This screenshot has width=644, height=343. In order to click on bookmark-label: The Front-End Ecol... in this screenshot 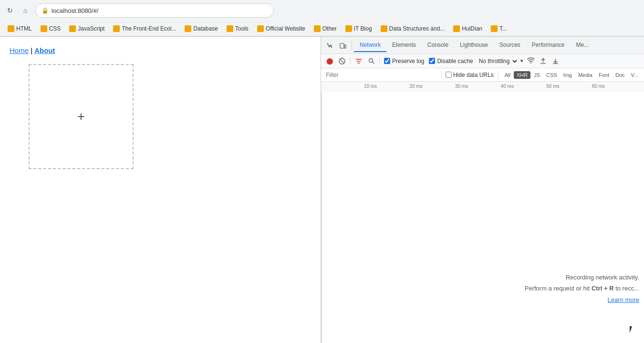, I will do `click(149, 29)`.